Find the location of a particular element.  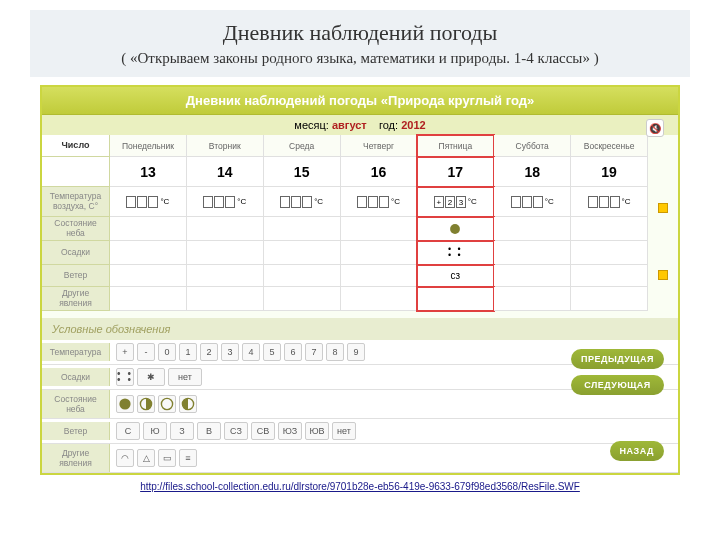

day-number: 15 is located at coordinates (302, 172).